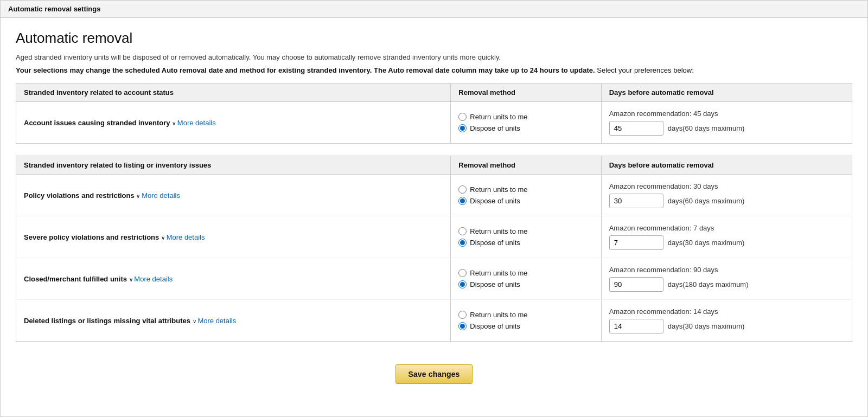 This screenshot has height=417, width=868. I want to click on table-row: Severe policy violations and restriction…, so click(434, 238).